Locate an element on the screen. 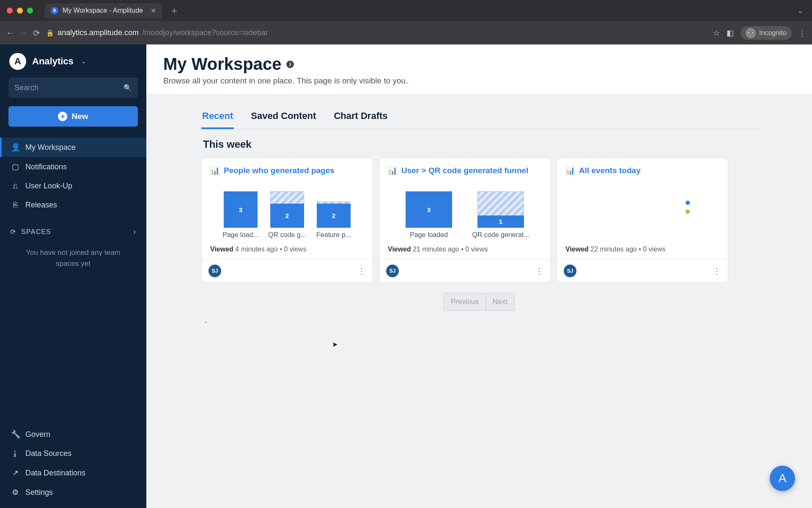  viewed-time: 21 minutes ago is located at coordinates (436, 249).